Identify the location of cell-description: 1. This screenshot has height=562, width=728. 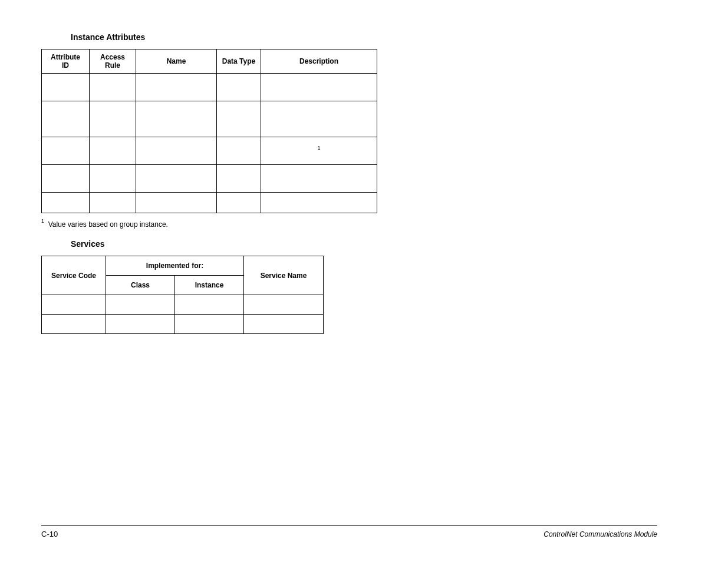
(319, 151).